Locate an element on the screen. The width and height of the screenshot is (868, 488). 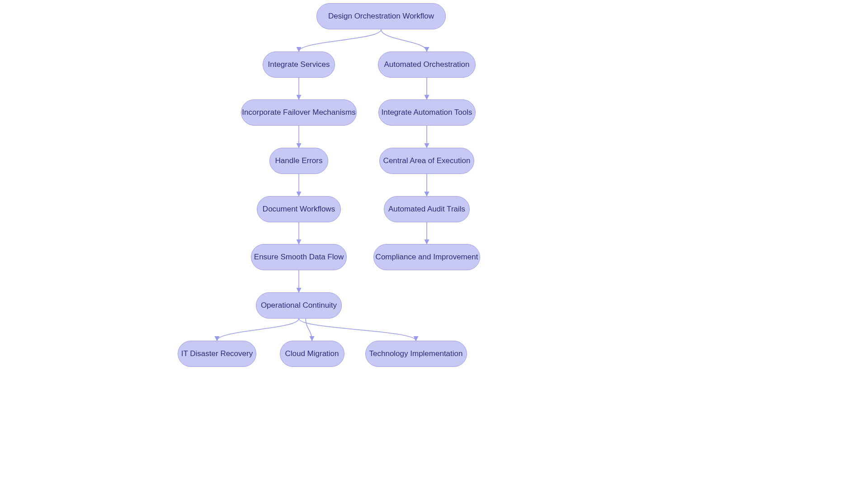
node-technology-implementation: Technology Implementation is located at coordinates (416, 354).